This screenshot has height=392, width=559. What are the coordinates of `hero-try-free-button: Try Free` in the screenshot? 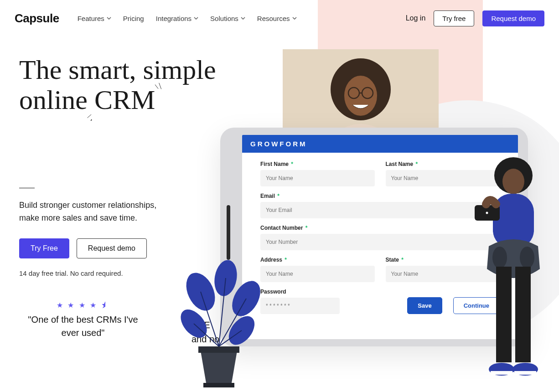 It's located at (44, 248).